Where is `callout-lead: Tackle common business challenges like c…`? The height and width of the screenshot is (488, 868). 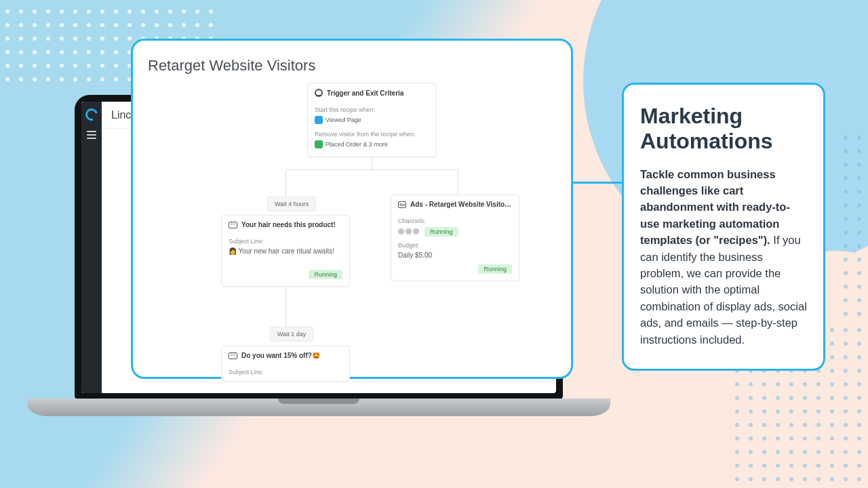
callout-lead: Tackle common business challenges like c… is located at coordinates (715, 207).